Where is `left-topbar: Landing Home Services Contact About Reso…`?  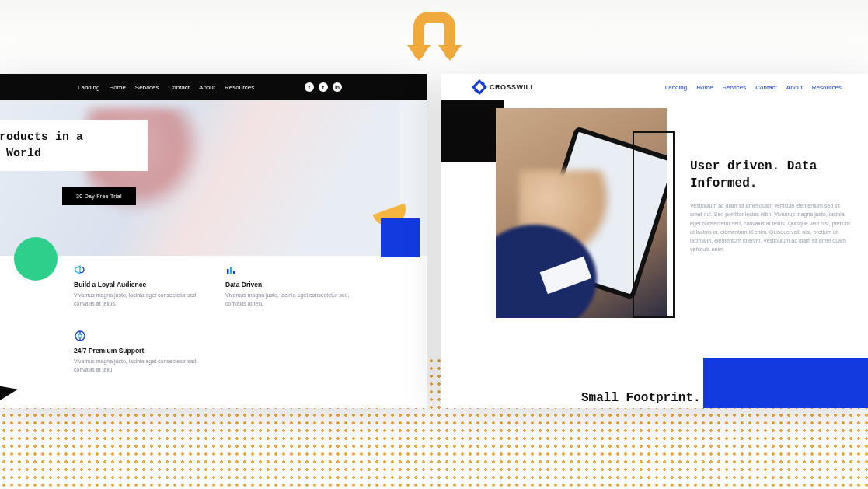
left-topbar: Landing Home Services Contact About Reso… is located at coordinates (214, 87).